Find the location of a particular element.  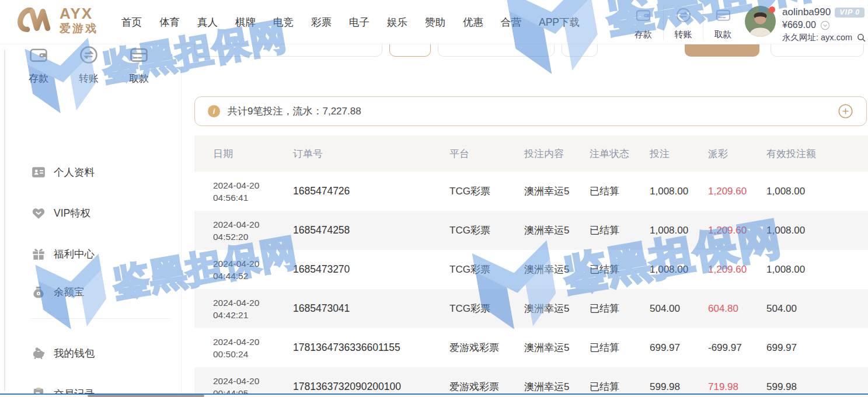

header-withdraw-button: 取款 is located at coordinates (723, 23).